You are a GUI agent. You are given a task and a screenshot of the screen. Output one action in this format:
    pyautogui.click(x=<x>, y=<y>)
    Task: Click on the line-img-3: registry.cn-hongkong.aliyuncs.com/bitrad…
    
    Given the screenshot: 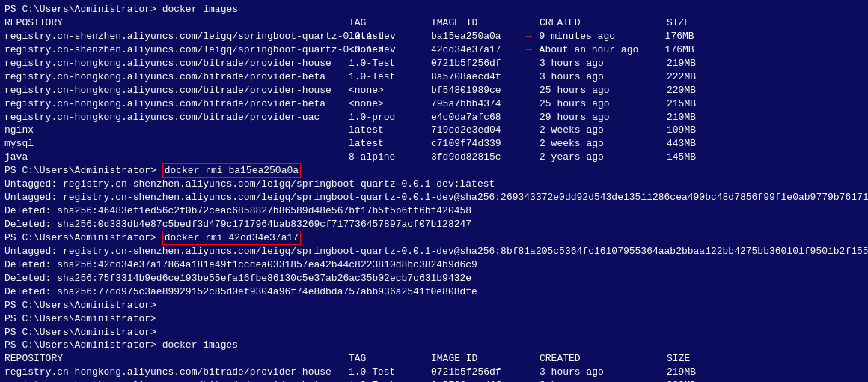 What is the action you would take?
    pyautogui.click(x=434, y=64)
    